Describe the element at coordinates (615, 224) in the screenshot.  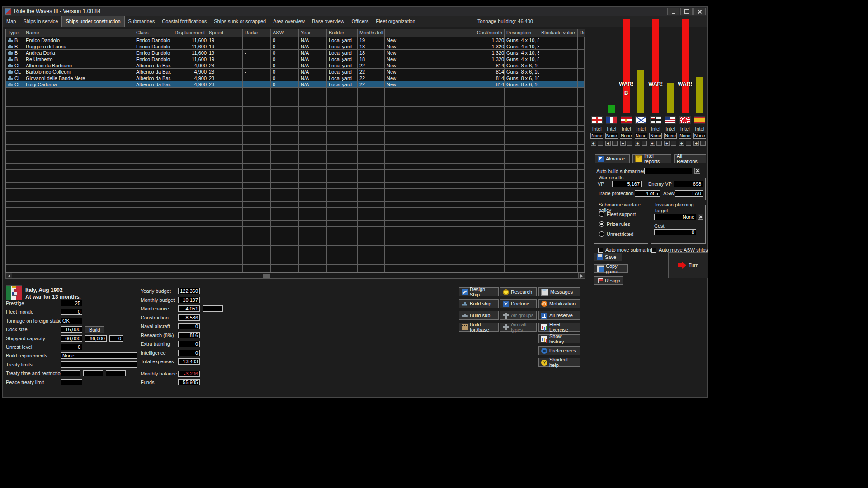
I see `policy-radio-option: Prize rules` at that location.